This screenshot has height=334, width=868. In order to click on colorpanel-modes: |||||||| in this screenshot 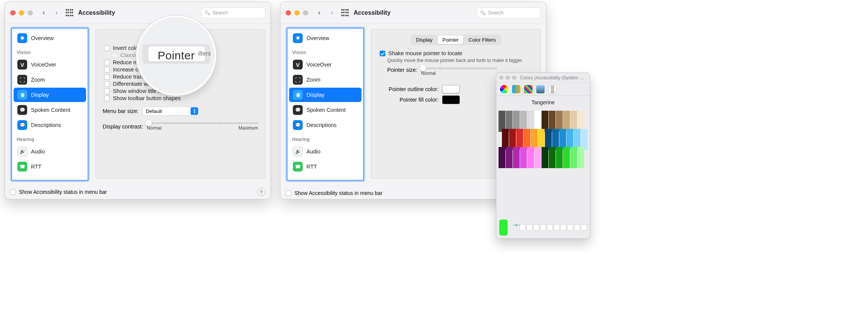, I will do `click(543, 89)`.